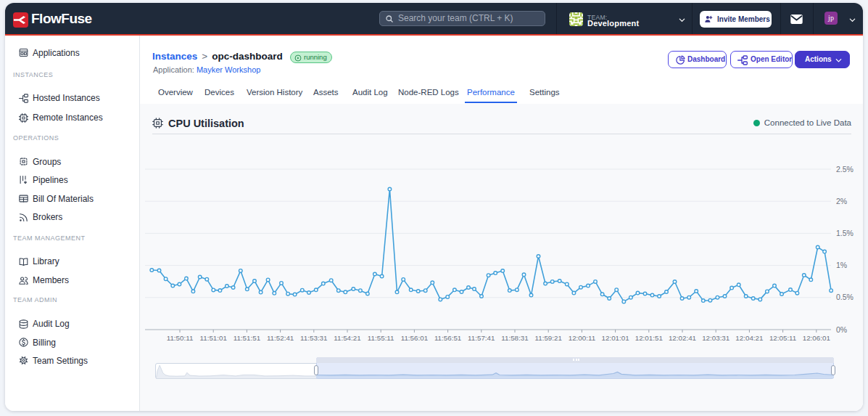  I want to click on svg-text: 11:58:31, so click(515, 338).